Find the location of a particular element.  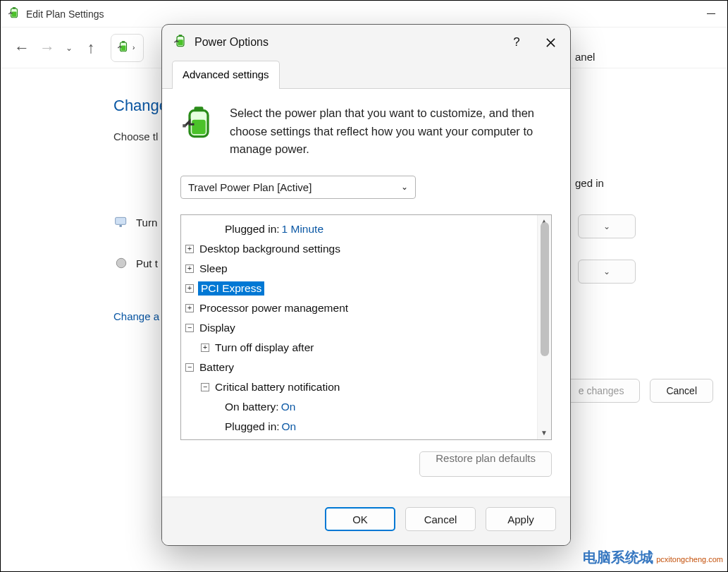

tree-node-processor-pm: Processor power management is located at coordinates (273, 308).